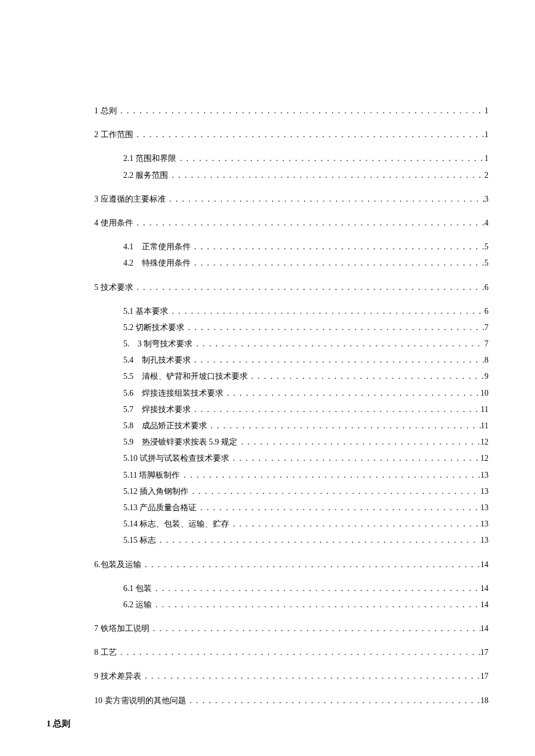 The image size is (535, 756). Describe the element at coordinates (485, 425) in the screenshot. I see `toc-page-number: 11` at that location.